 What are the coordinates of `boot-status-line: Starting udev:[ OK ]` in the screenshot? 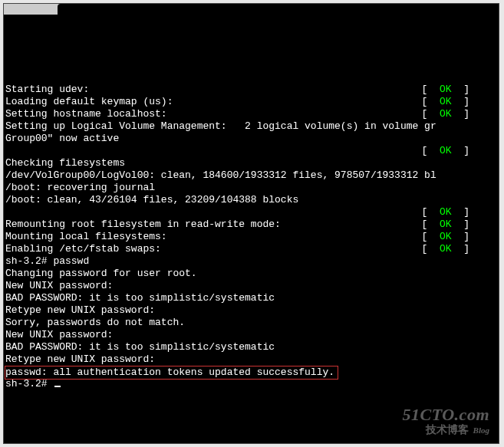 It's located at (252, 90).